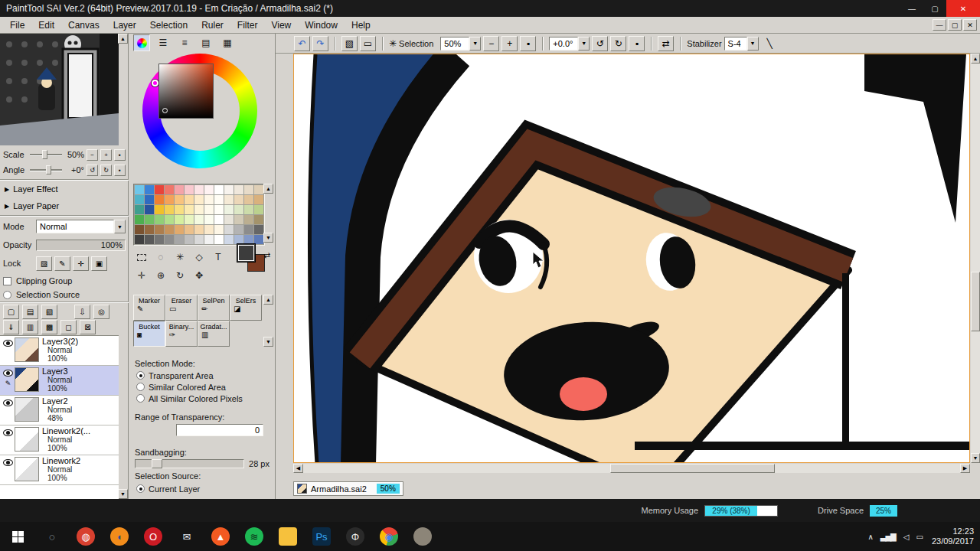  Describe the element at coordinates (955, 24) in the screenshot. I see `mdi-restore-button: ▢` at that location.